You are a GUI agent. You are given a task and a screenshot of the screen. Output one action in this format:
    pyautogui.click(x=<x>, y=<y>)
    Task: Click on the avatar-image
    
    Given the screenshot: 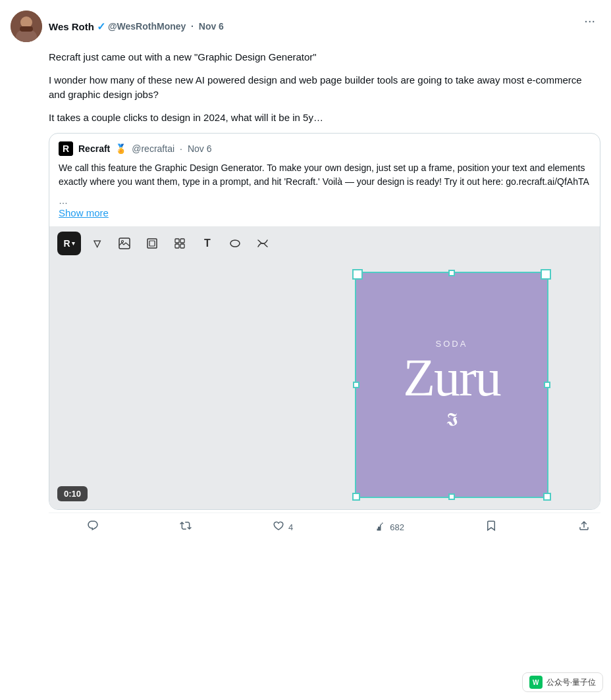 What is the action you would take?
    pyautogui.click(x=26, y=26)
    